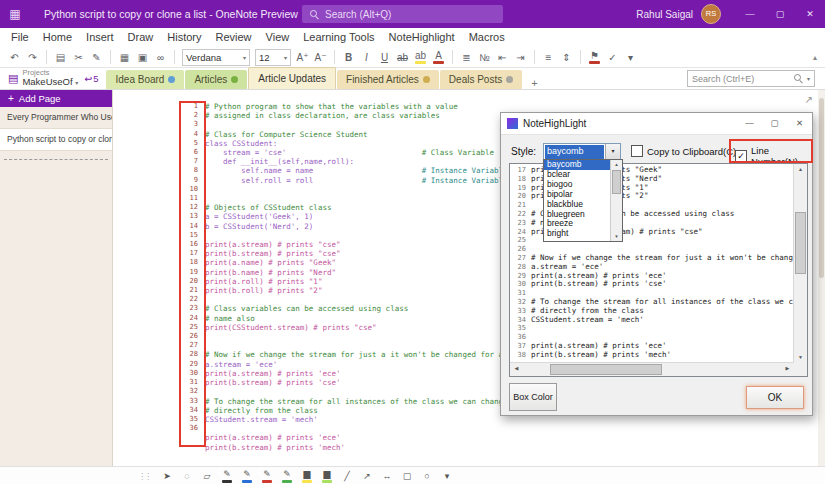 This screenshot has width=825, height=484. Describe the element at coordinates (809, 100) in the screenshot. I see `expand-page-icon: ↗` at that location.